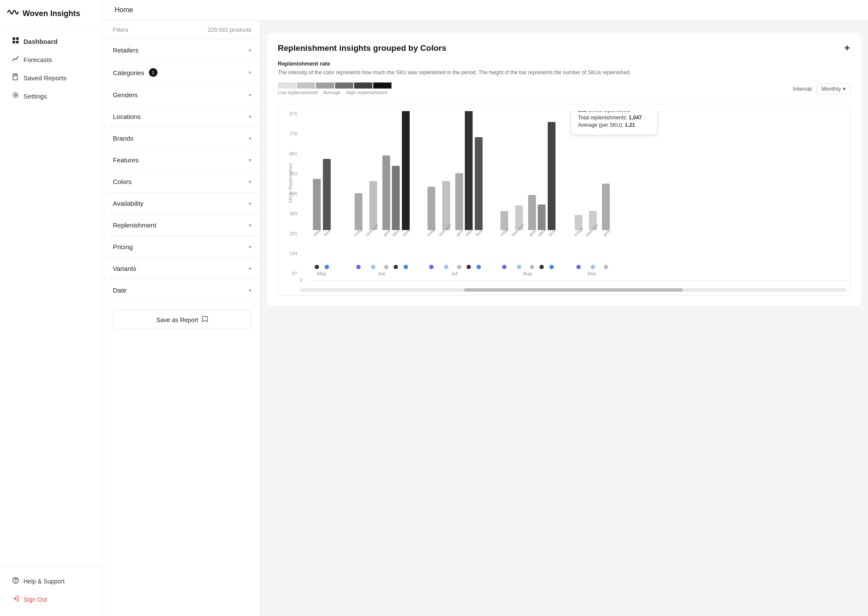  What do you see at coordinates (322, 194) in the screenshot?
I see `month-may: black blue May` at bounding box center [322, 194].